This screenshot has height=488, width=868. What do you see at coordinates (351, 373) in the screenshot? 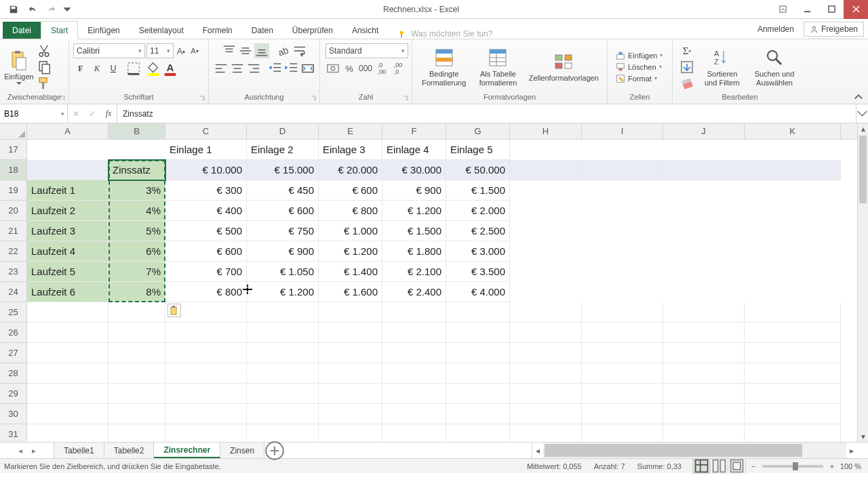
I see `cell-E28` at bounding box center [351, 373].